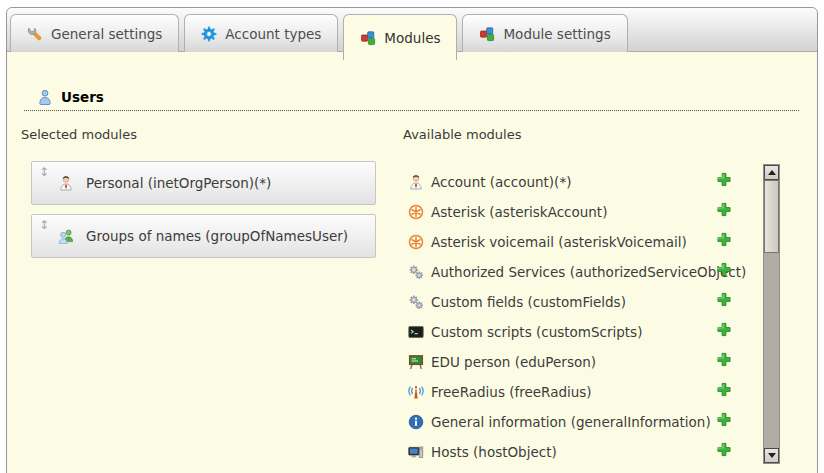 The image size is (824, 473). What do you see at coordinates (494, 452) in the screenshot?
I see `module-label: Hosts (hostObject)` at bounding box center [494, 452].